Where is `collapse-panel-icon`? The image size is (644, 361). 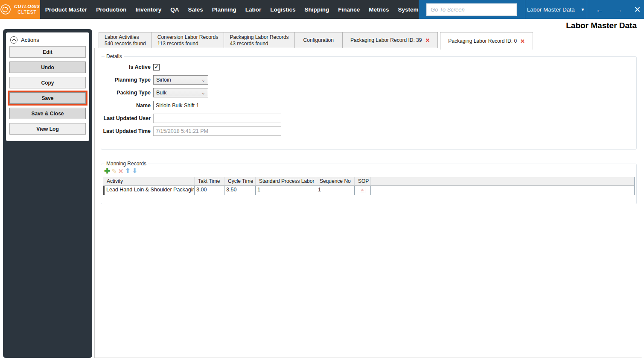 collapse-panel-icon is located at coordinates (14, 40).